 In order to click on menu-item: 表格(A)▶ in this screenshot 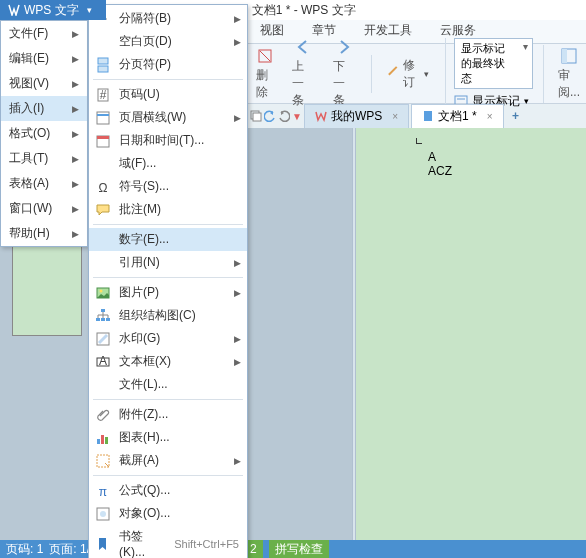, I will do `click(44, 184)`.